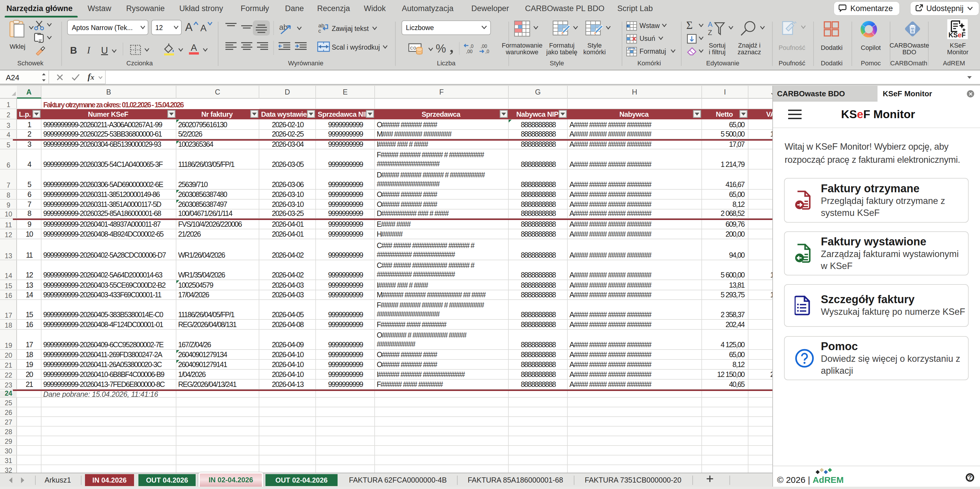 This screenshot has width=980, height=489. I want to click on svg-text: Z, so click(710, 33).